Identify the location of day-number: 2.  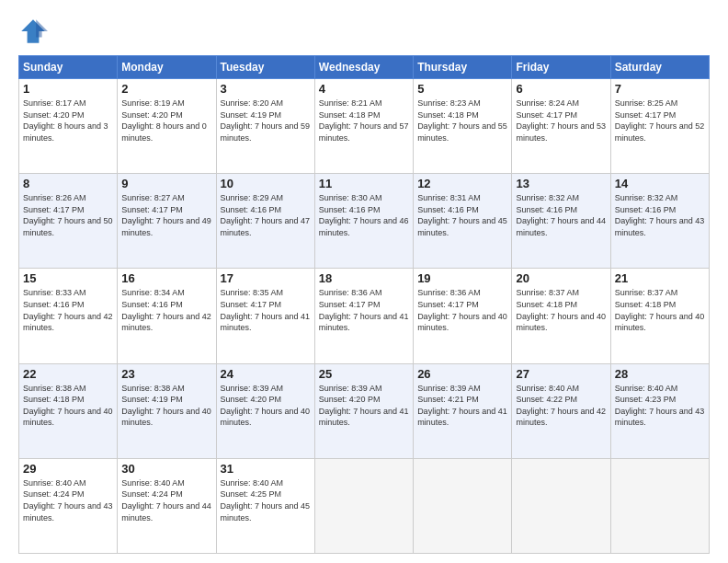
(166, 88).